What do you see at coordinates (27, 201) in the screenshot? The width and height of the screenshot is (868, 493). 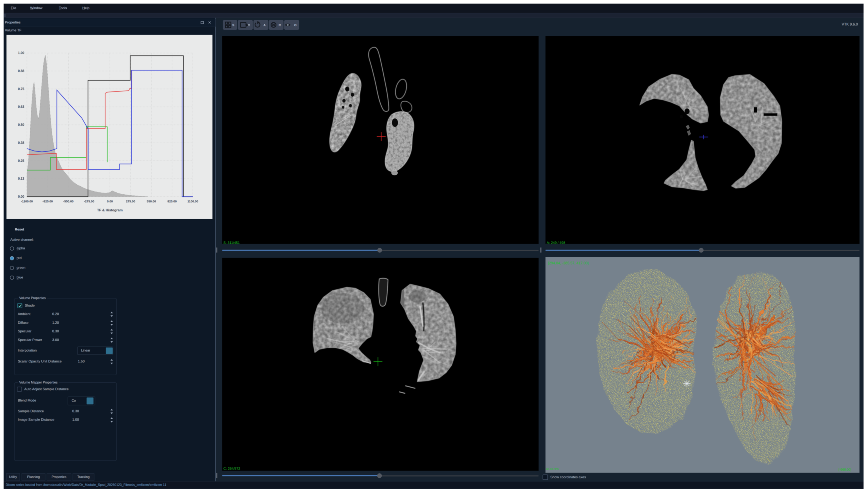 I see `svg-text: -1100.00` at bounding box center [27, 201].